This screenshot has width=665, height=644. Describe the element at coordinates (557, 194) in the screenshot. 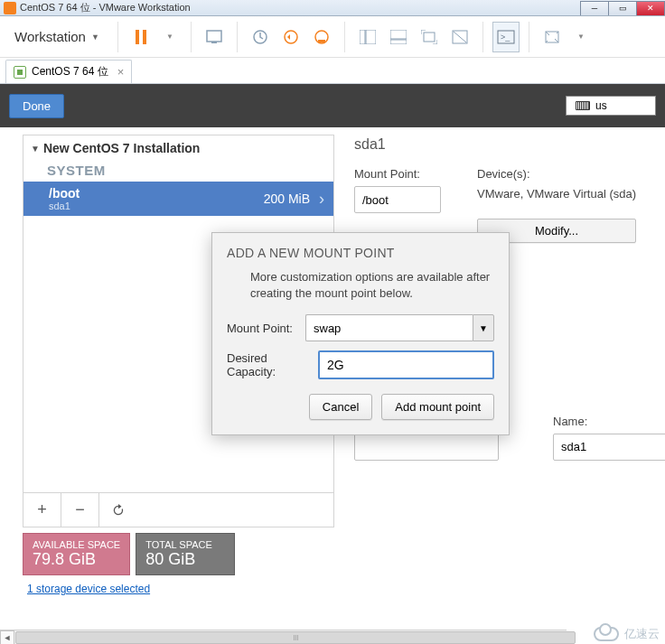

I see `devices-value: VMware, VMware Virtual (sda)` at that location.